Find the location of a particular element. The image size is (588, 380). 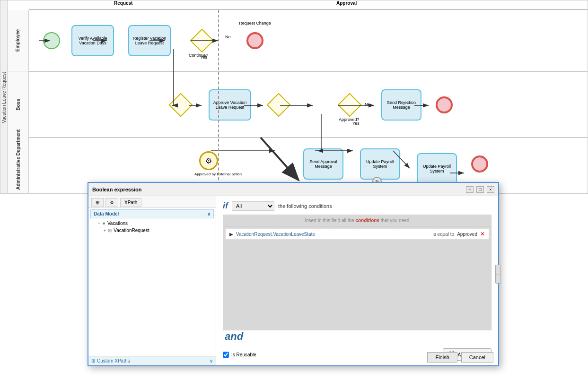

if-dropdown: All Any None is located at coordinates (253, 206).